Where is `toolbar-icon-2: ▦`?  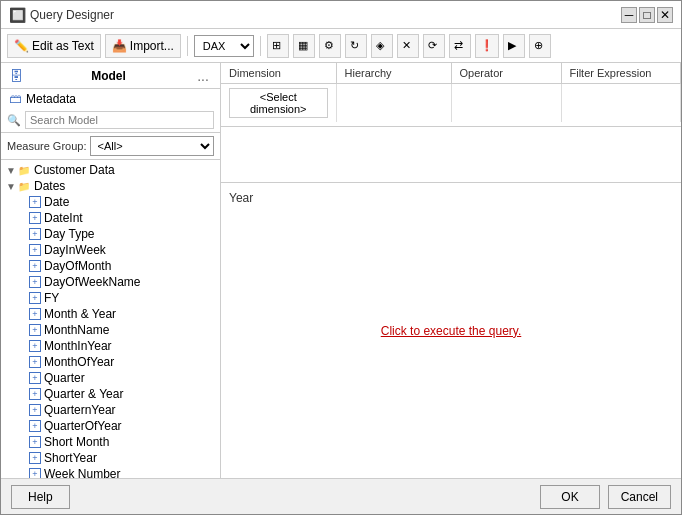 toolbar-icon-2: ▦ is located at coordinates (304, 46).